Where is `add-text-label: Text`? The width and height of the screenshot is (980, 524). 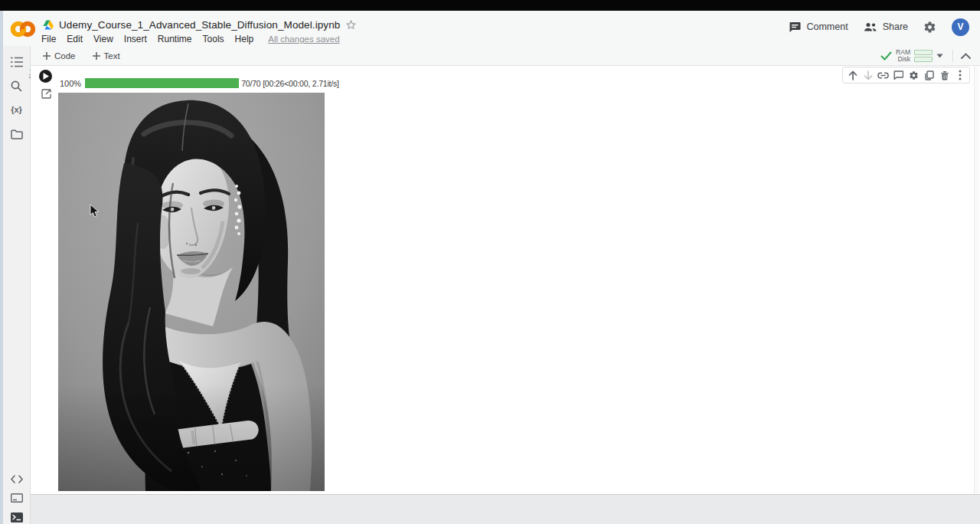 add-text-label: Text is located at coordinates (112, 56).